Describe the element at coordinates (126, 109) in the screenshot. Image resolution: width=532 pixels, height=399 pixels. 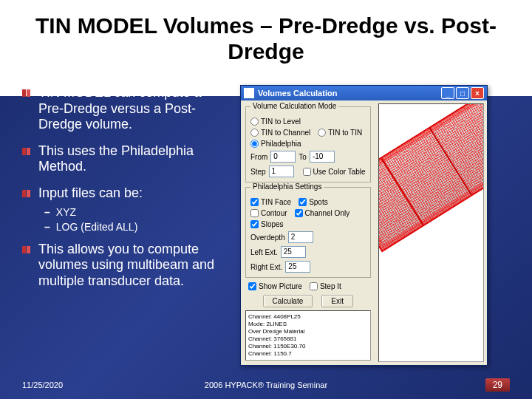
I see `bullet-item: TIN MODEL can compute a Pre-Dredge versu…` at that location.